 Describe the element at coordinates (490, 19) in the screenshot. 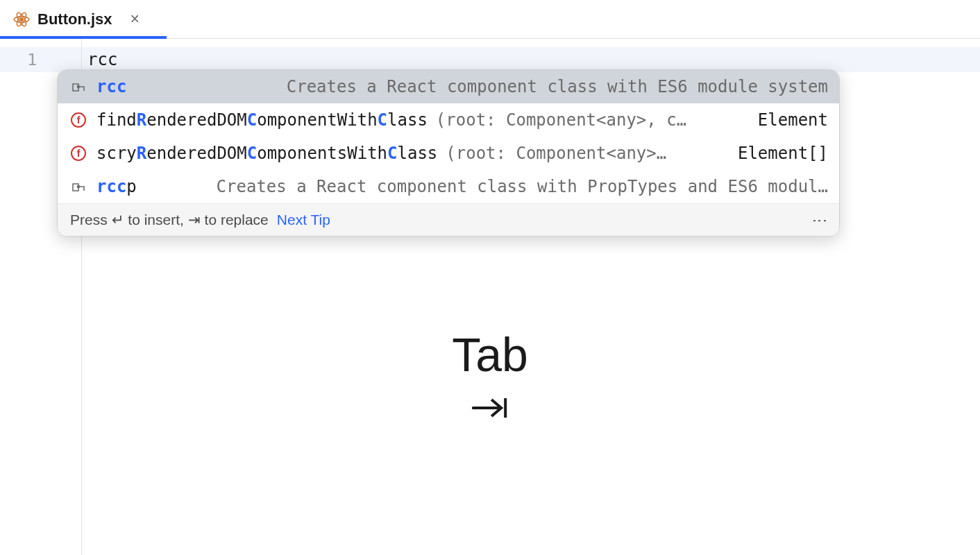

I see `tab-bar: Button.jsx ×` at that location.